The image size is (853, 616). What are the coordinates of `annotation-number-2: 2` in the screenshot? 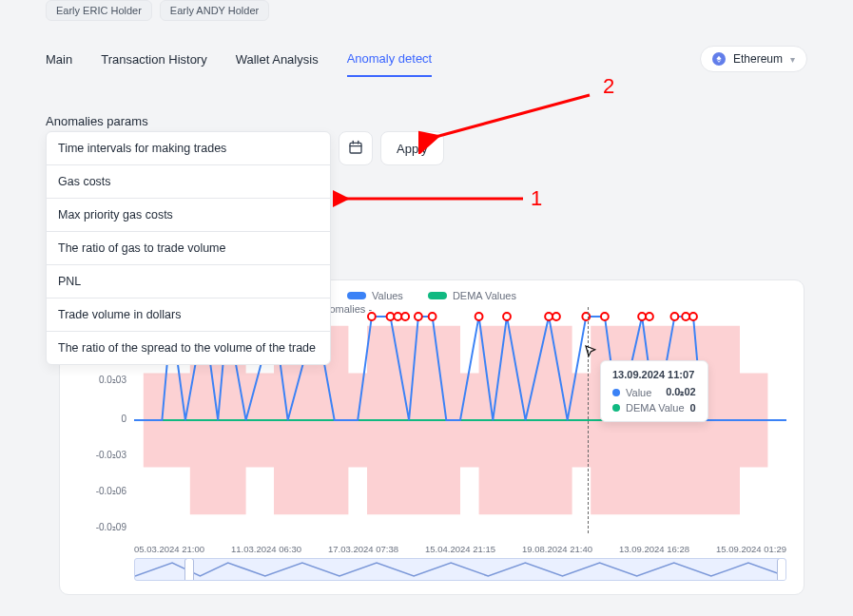 It's located at (609, 87).